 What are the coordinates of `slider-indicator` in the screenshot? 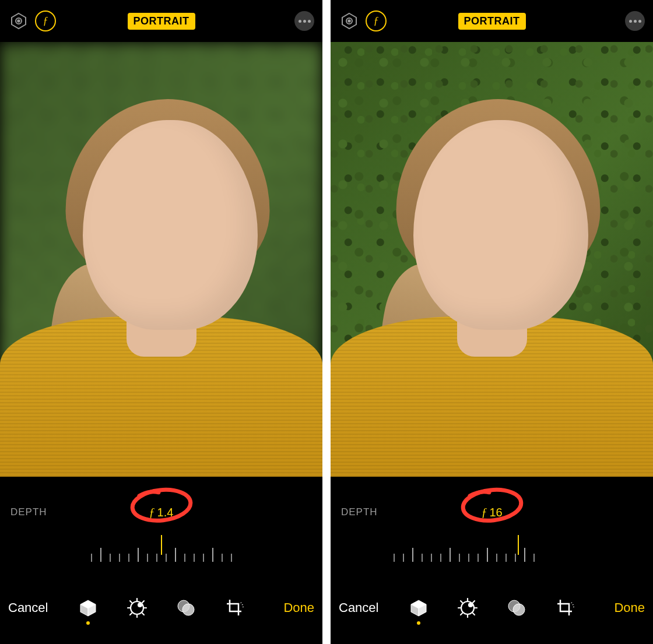 It's located at (162, 545).